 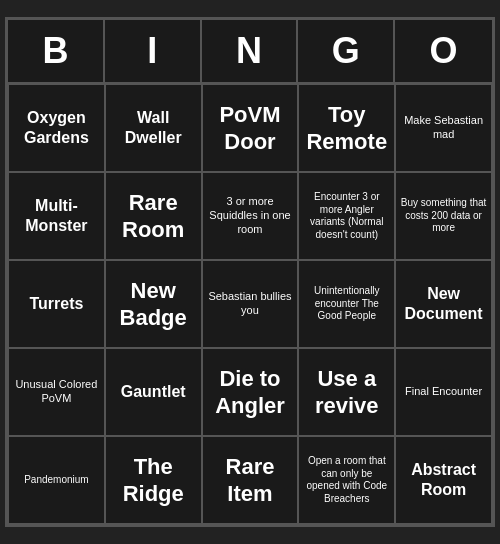 What do you see at coordinates (250, 480) in the screenshot?
I see `bingo-cell-22: Rare Item` at bounding box center [250, 480].